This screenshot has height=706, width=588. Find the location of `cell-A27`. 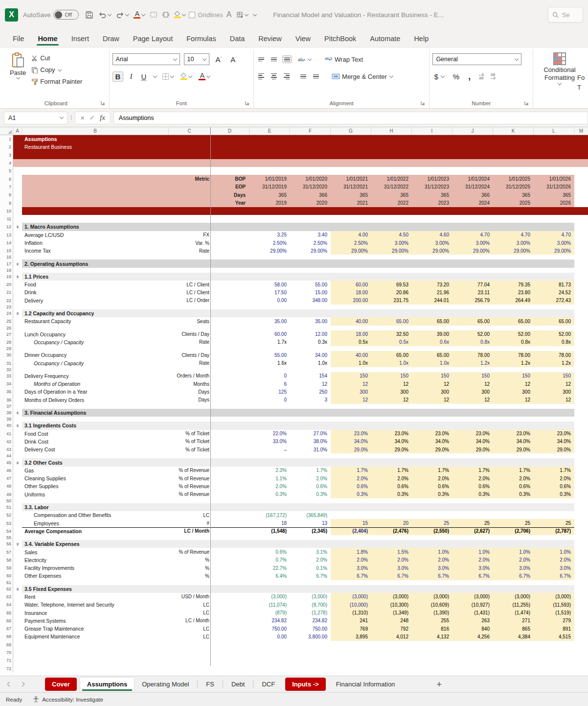

cell-A27 is located at coordinates (18, 334).